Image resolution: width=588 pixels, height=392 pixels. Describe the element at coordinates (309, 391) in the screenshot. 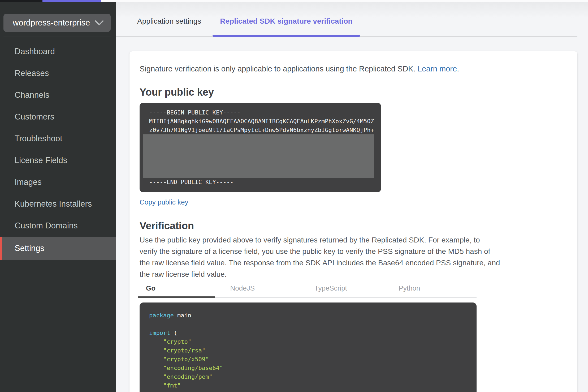

I see `go-code-line: )` at that location.